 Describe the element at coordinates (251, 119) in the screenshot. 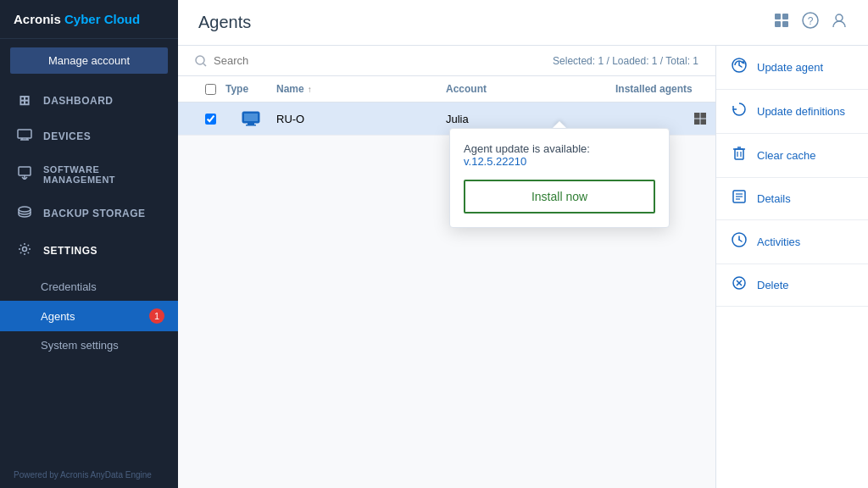

I see `device-type-icon` at that location.